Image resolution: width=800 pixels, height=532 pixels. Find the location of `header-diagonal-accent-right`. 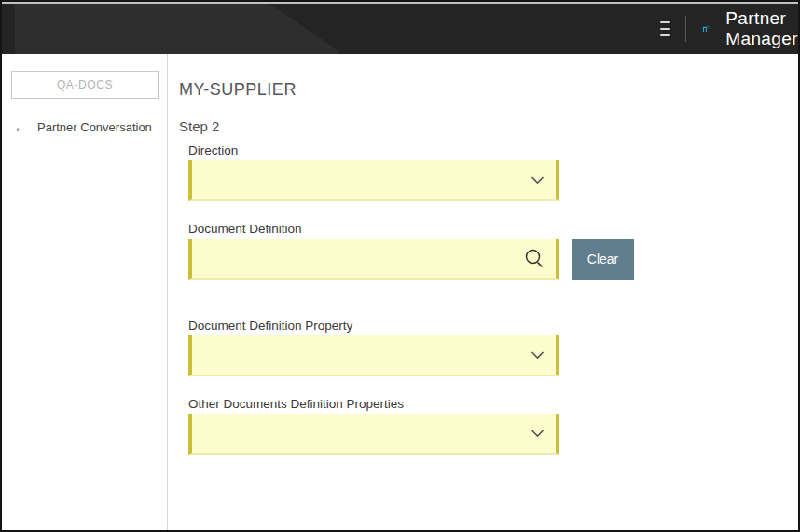

header-diagonal-accent-right is located at coordinates (499, 29).